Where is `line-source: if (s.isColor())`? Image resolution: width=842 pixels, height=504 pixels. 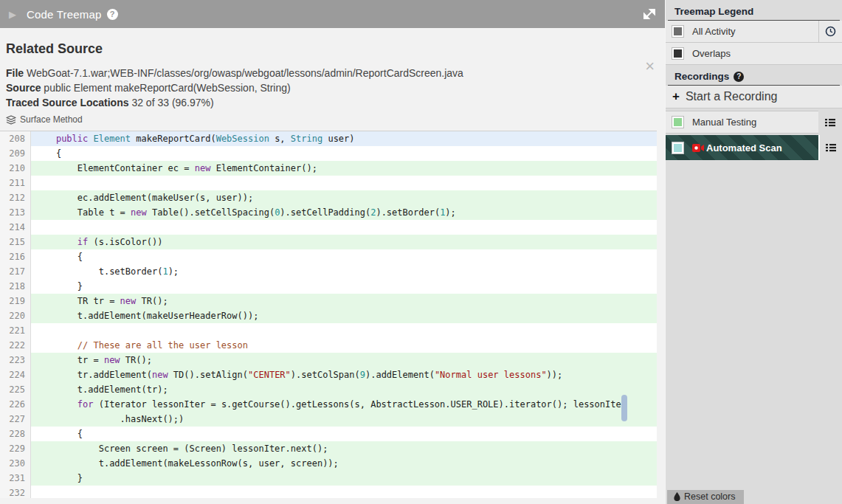
line-source: if (s.isColor()) is located at coordinates (344, 242).